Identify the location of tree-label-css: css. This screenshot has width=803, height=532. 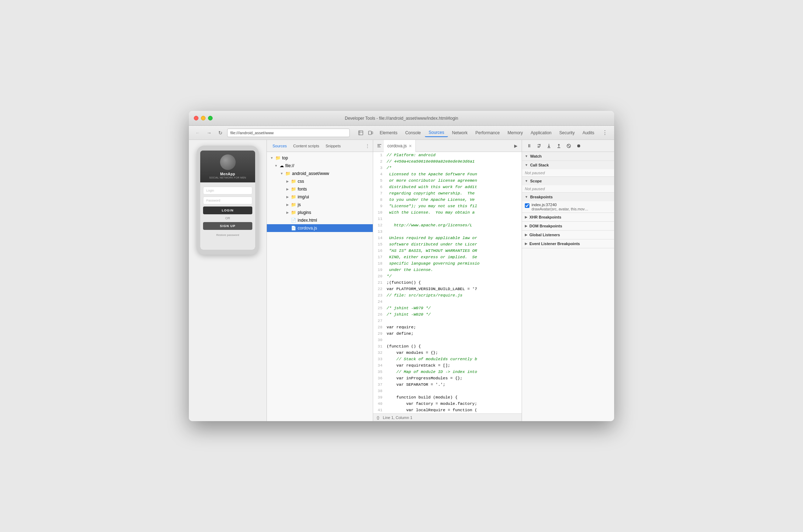
(301, 181).